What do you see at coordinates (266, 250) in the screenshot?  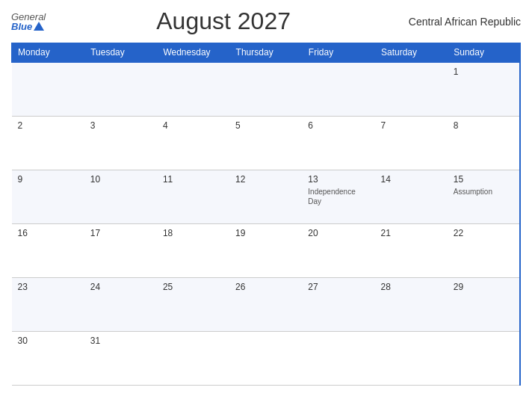 I see `week-row-4: 16171819202122` at bounding box center [266, 250].